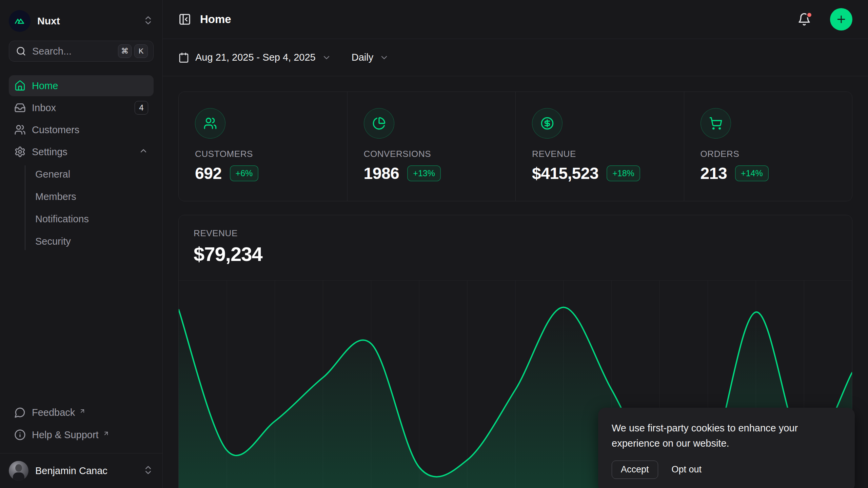  What do you see at coordinates (81, 108) in the screenshot?
I see `sidebar-item-inbox: Inbox 4` at bounding box center [81, 108].